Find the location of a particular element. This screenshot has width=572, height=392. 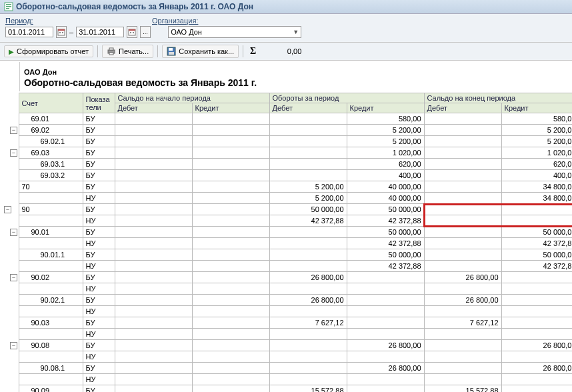

table-row: −90.01БУ50 000,0050 000,00 is located at coordinates (286, 232).